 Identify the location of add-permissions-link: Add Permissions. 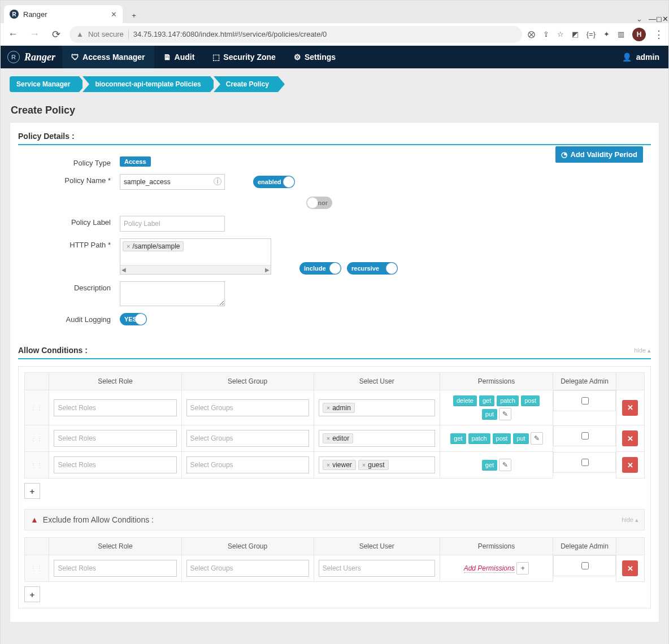
(489, 568).